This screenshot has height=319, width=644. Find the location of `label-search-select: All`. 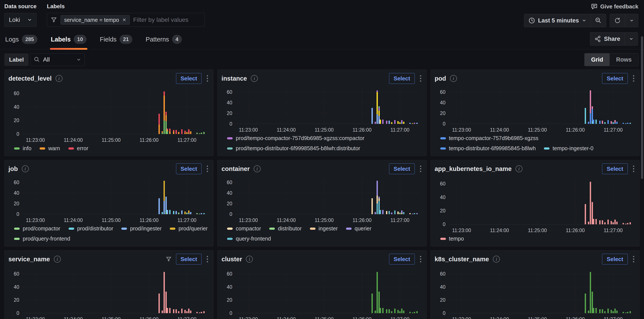

label-search-select: All is located at coordinates (58, 60).